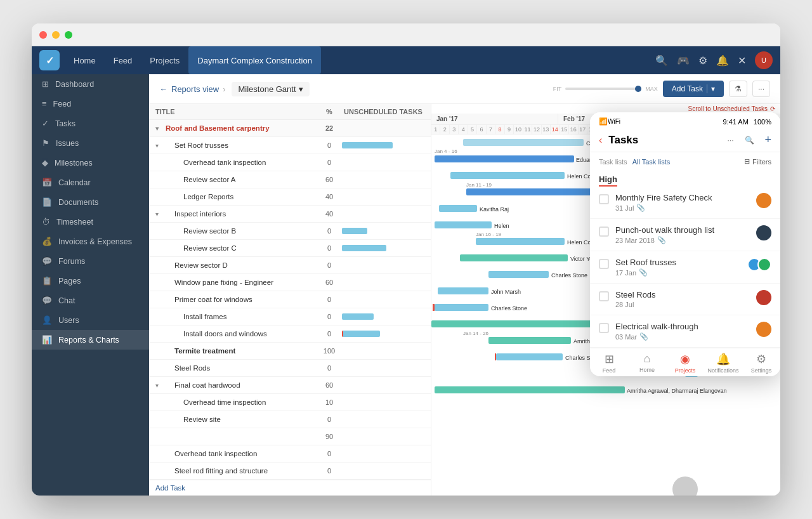 This screenshot has height=519, width=812. What do you see at coordinates (290, 180) in the screenshot?
I see `table-row: Review sector A 60` at bounding box center [290, 180].